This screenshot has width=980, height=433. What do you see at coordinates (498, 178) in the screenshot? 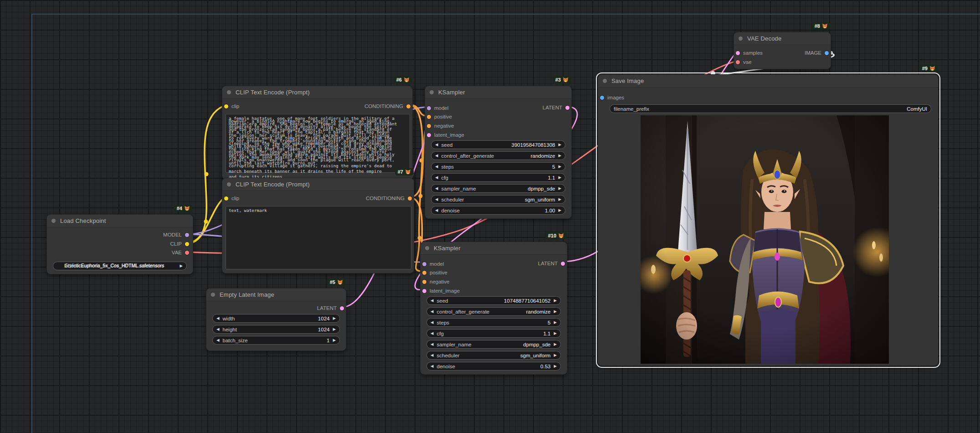
I see `widget-cfg: ◀ cfg 1.1 ▶` at bounding box center [498, 178].